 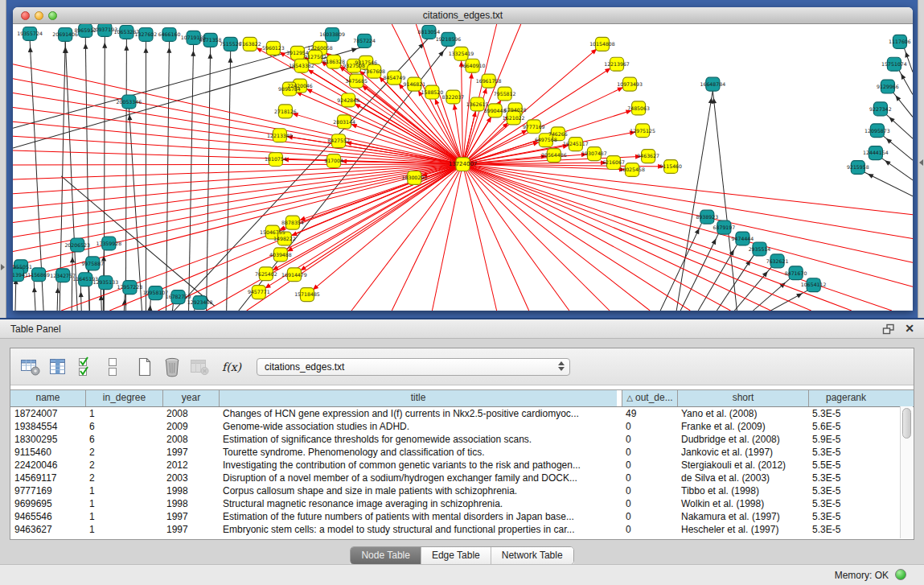 What do you see at coordinates (48, 398) in the screenshot?
I see `column-header-name: name` at bounding box center [48, 398].